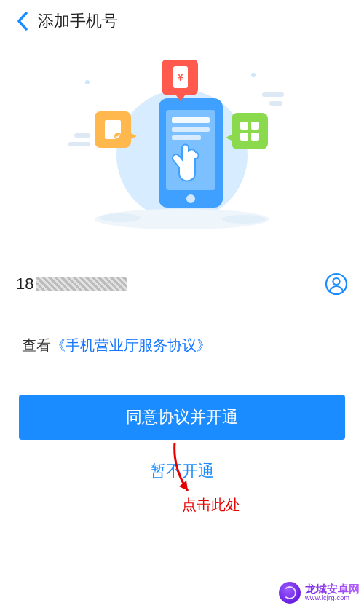  What do you see at coordinates (182, 339) in the screenshot?
I see `agreement-line: 查看《手机营业厅服务协议》` at bounding box center [182, 339].